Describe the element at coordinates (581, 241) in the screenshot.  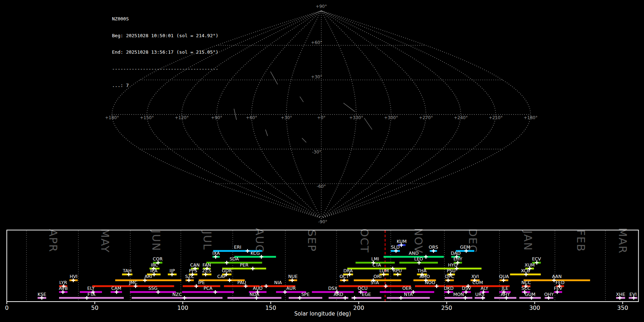
I see `month-label-feb: FEB` at that location.